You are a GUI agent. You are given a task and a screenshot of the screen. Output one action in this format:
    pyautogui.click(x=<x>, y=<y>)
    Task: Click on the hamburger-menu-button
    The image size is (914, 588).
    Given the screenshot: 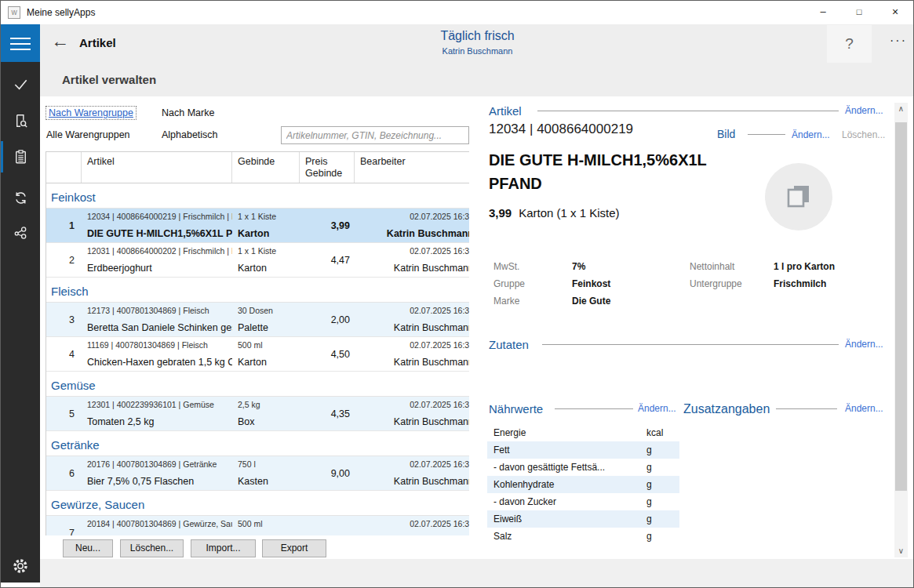 What is the action you would take?
    pyautogui.click(x=20, y=43)
    